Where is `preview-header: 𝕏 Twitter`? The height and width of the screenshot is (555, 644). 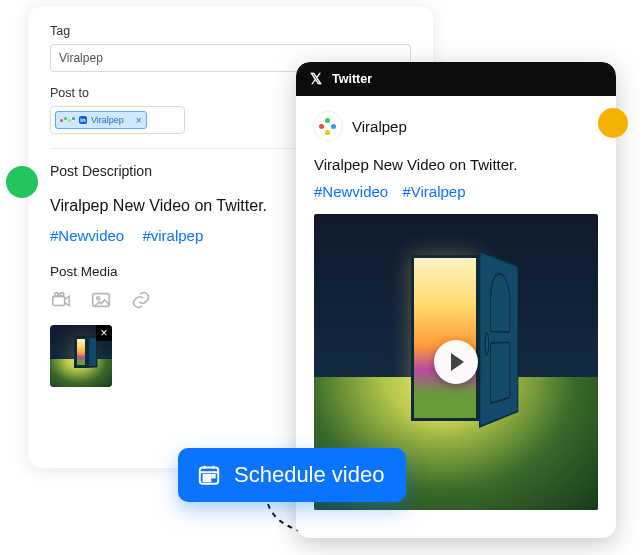 preview-header: 𝕏 Twitter is located at coordinates (456, 79).